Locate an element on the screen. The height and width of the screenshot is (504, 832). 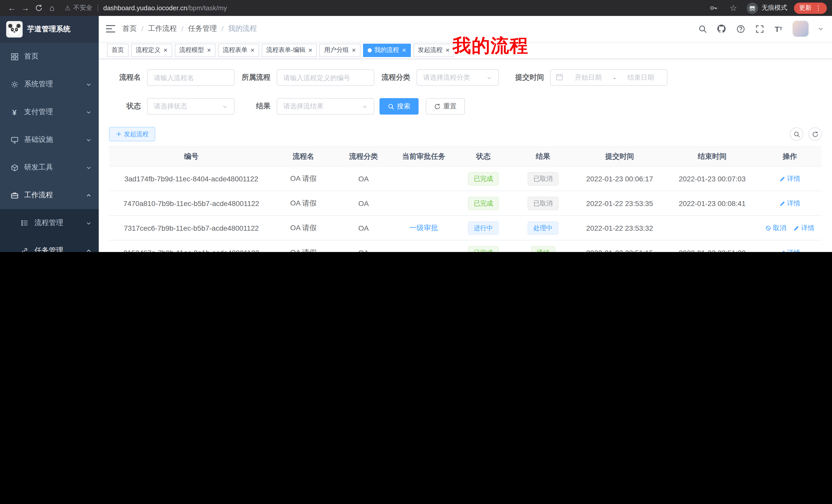
tab-label: 流程表单 is located at coordinates (235, 50).